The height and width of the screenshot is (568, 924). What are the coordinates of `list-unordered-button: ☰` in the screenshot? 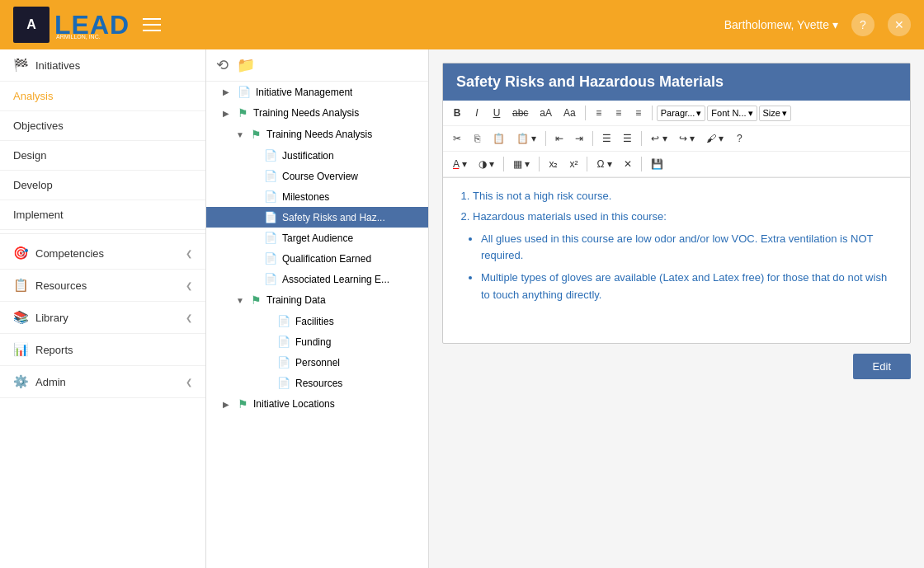 It's located at (607, 138).